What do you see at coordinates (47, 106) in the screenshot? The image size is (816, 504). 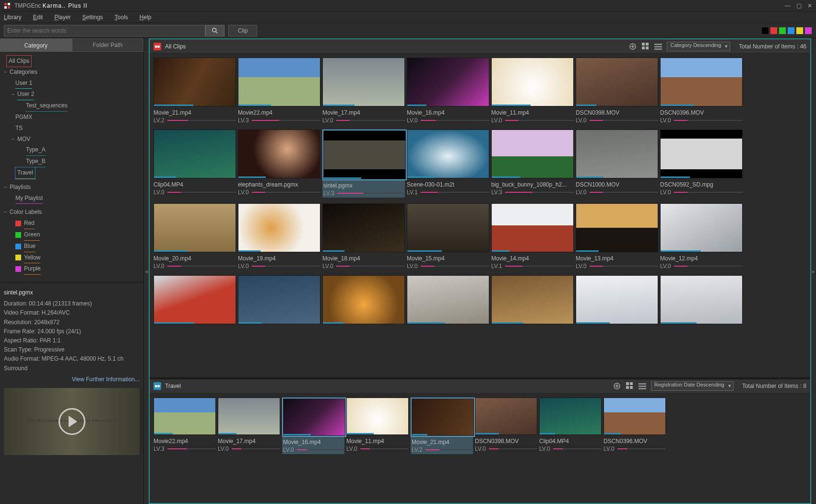 I see `tree-test-seq: Test_sequences` at bounding box center [47, 106].